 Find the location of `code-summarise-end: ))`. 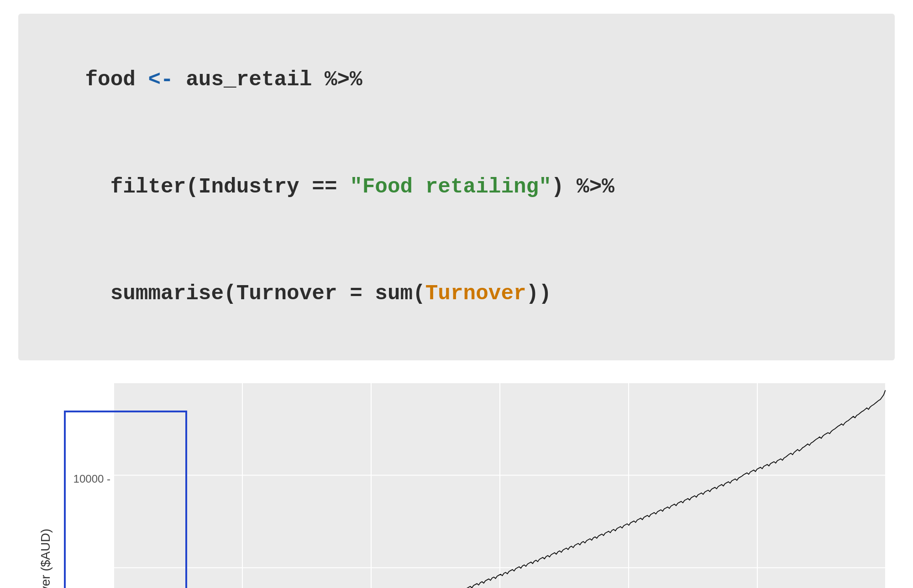

code-summarise-end: )) is located at coordinates (539, 294).